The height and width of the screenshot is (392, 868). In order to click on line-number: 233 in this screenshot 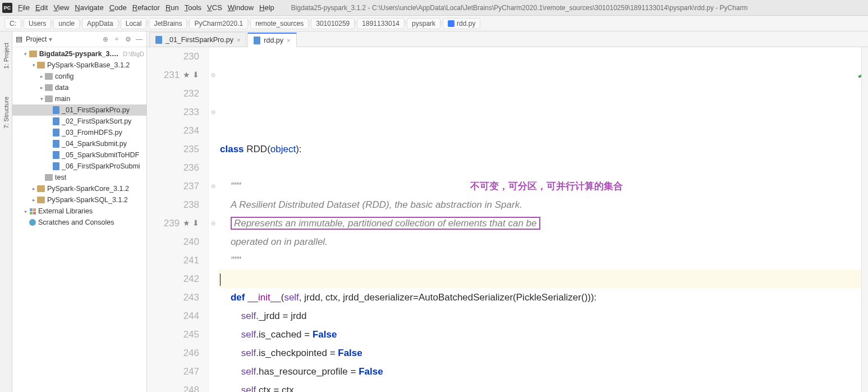, I will do `click(188, 112)`.